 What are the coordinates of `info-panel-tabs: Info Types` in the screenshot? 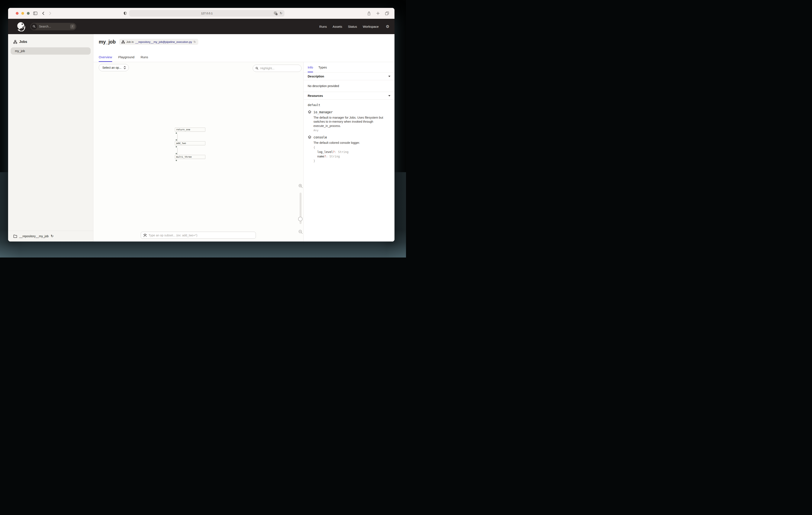 It's located at (349, 67).